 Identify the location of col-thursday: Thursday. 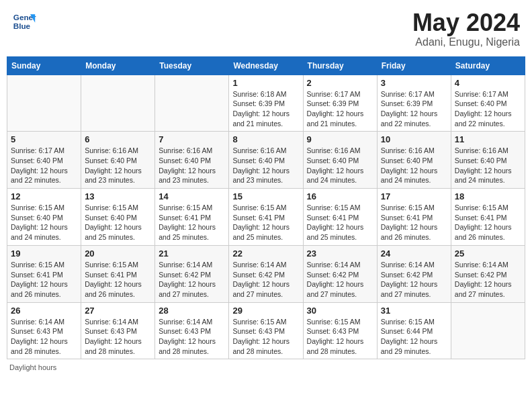
(340, 66).